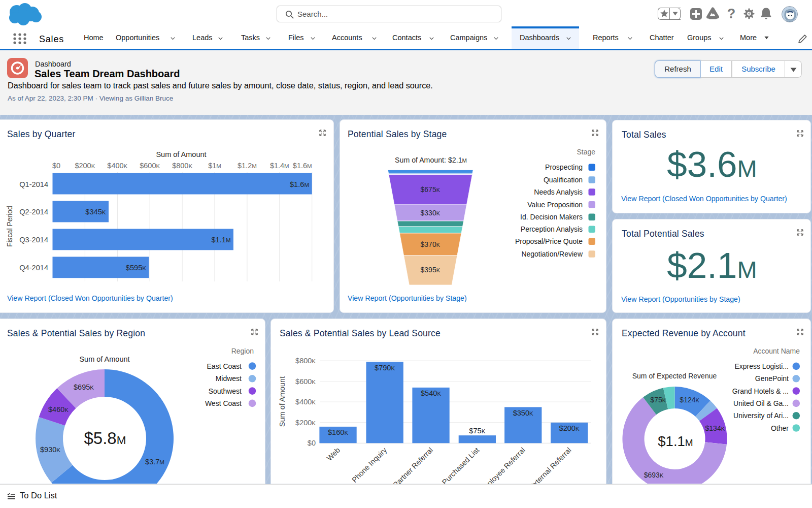 The image size is (812, 508). What do you see at coordinates (551, 217) in the screenshot?
I see `svg-text: Id. Decision Makers` at bounding box center [551, 217].